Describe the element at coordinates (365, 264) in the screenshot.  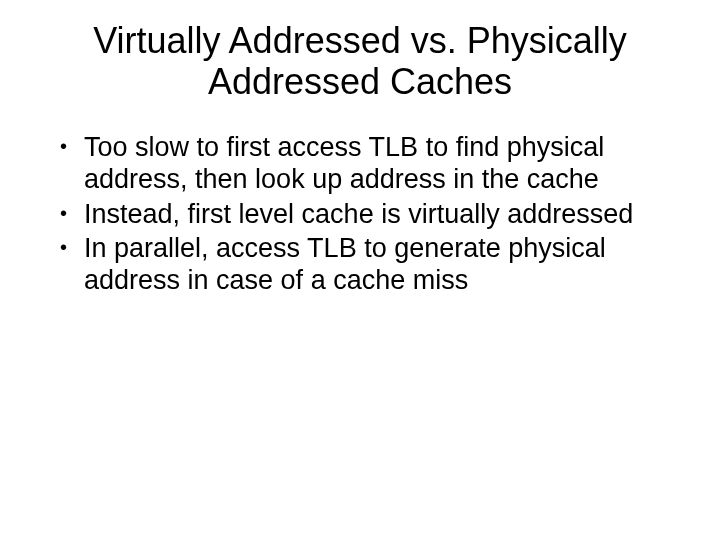
I see `list-item: • In parallel, access TLB to generate ph…` at that location.